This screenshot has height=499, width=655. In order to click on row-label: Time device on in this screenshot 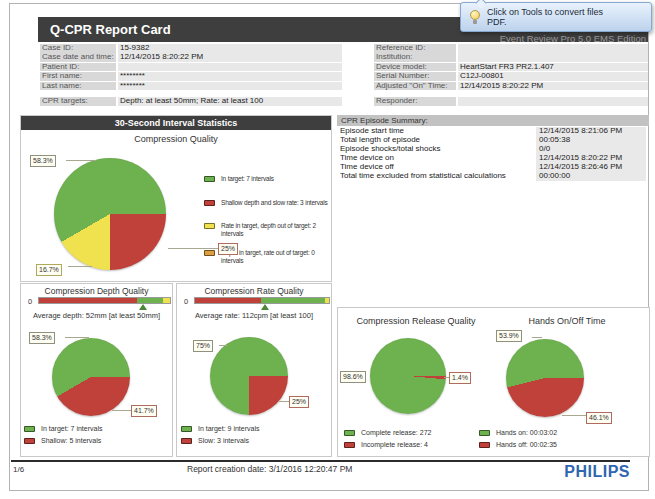, I will do `click(438, 158)`.